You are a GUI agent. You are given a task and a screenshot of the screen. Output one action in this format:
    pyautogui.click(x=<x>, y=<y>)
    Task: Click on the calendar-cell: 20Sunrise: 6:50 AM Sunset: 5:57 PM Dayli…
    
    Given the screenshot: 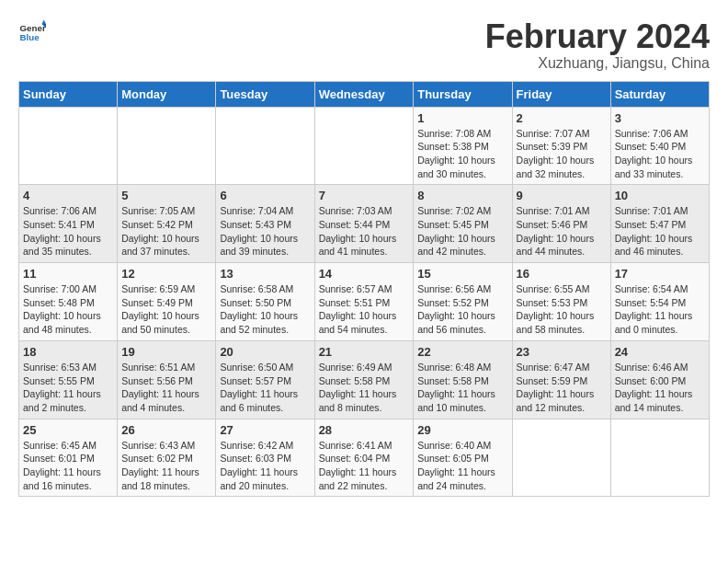 What is the action you would take?
    pyautogui.click(x=265, y=379)
    